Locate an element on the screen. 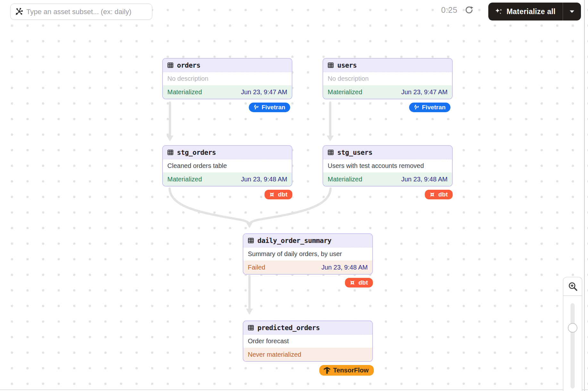 Image resolution: width=588 pixels, height=391 pixels. asset-status-row: Failed Jun 23, 9:48 AM is located at coordinates (308, 267).